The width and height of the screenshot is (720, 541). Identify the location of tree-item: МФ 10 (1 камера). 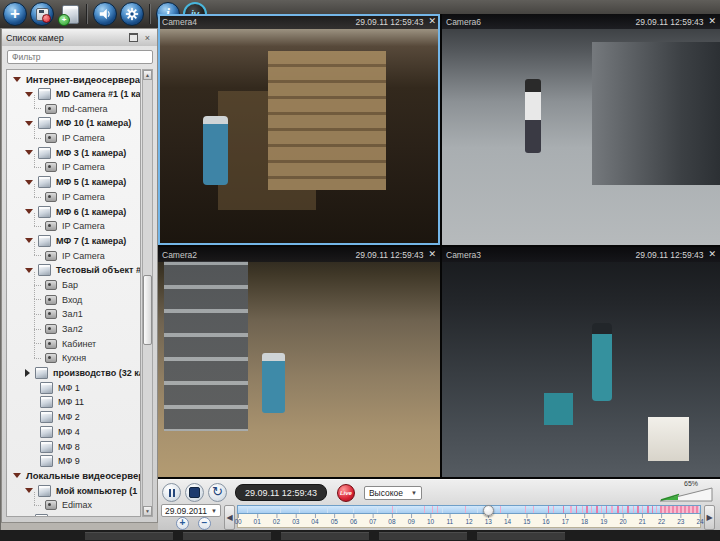
(74, 124).